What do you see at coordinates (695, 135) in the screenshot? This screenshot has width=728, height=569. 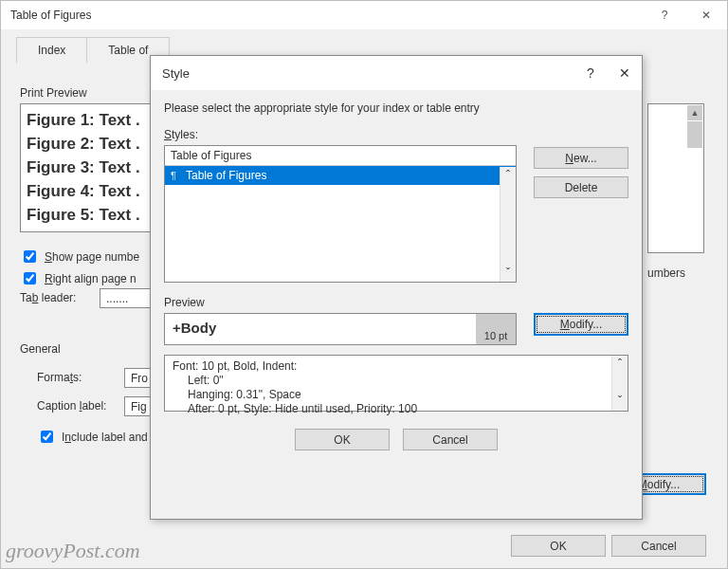 I see `scroll-thumb` at bounding box center [695, 135].